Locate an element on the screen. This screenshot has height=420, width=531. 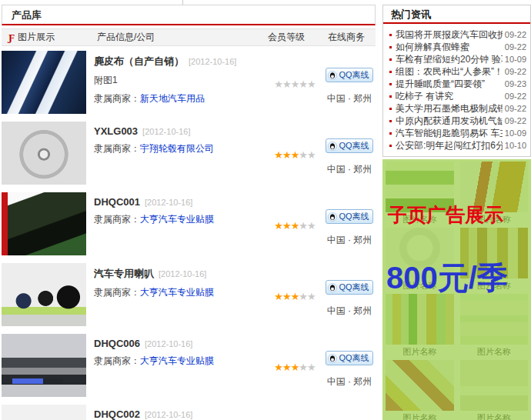
product-name: 麂皮布（自产自销） is located at coordinates (139, 62).